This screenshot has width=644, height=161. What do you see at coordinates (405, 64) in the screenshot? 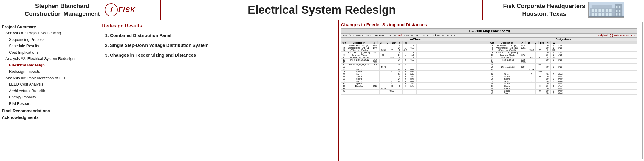
I see `cell: 3` at bounding box center [405, 64].